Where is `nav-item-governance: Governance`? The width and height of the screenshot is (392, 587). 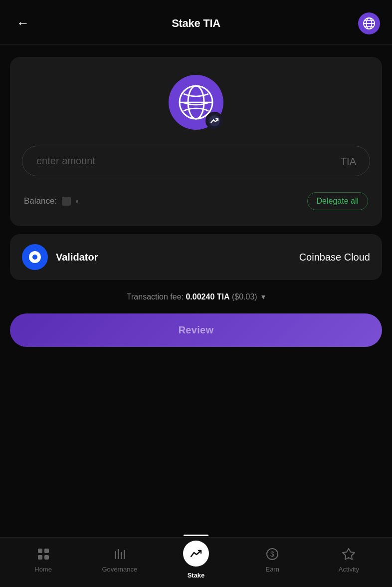 nav-item-governance: Governance is located at coordinates (120, 560).